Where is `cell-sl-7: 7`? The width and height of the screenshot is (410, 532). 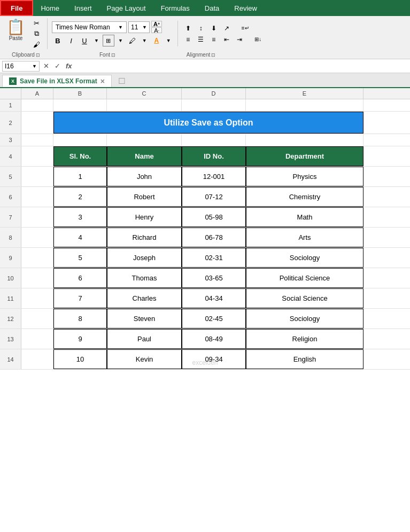
cell-sl-7: 7 is located at coordinates (80, 298).